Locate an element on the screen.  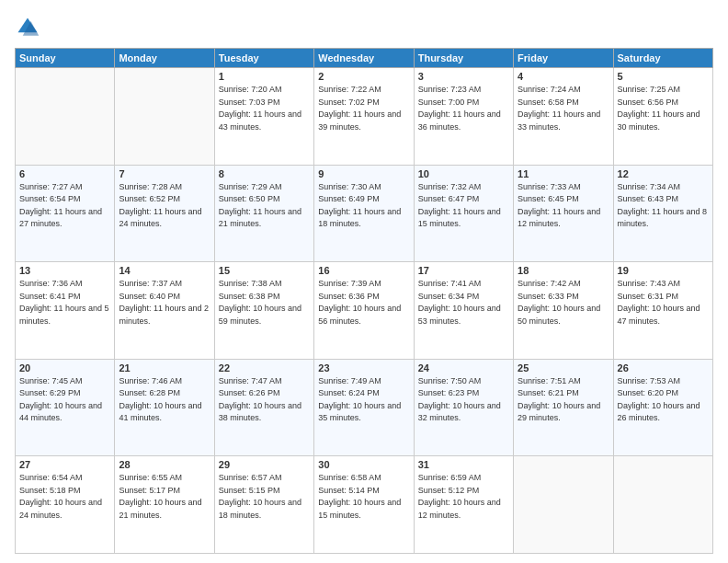
day-number: 19 is located at coordinates (664, 270).